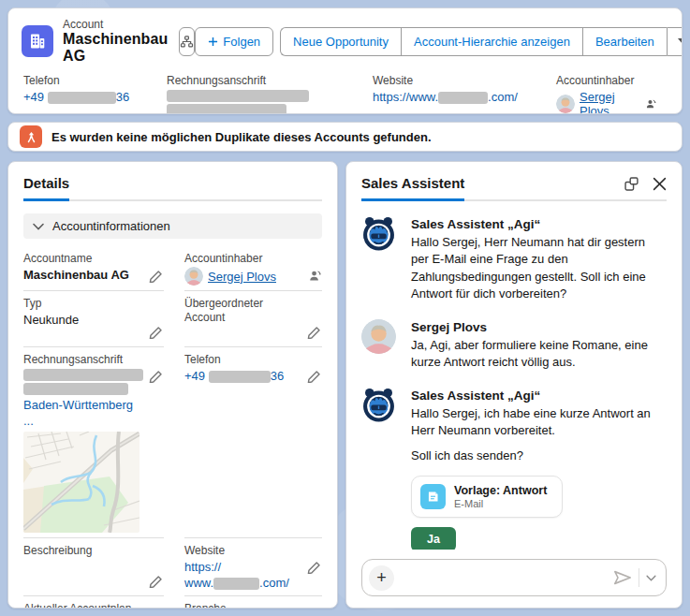 This screenshot has height=616, width=690. Describe the element at coordinates (536, 269) in the screenshot. I see `message-text: Hallo Sergej, Herr Neumann hat dir geste…` at that location.